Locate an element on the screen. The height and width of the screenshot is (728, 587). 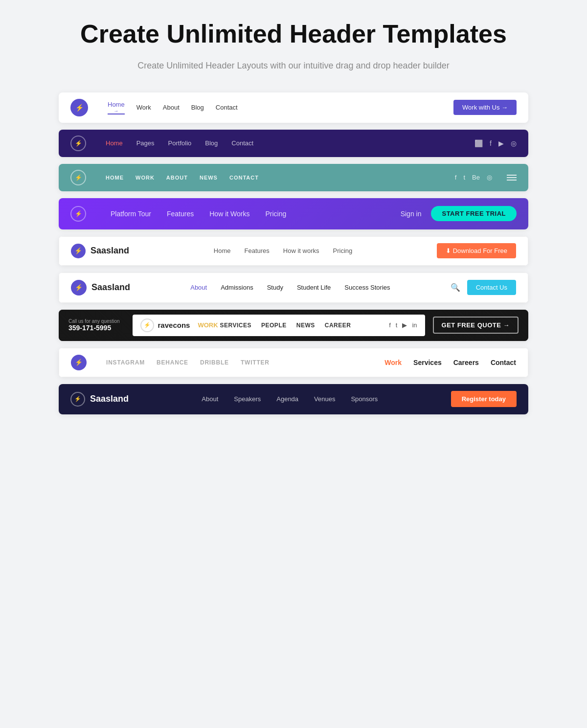
header-template-7: Call us for any question 359-171-5995 ⚡ … is located at coordinates (294, 325).